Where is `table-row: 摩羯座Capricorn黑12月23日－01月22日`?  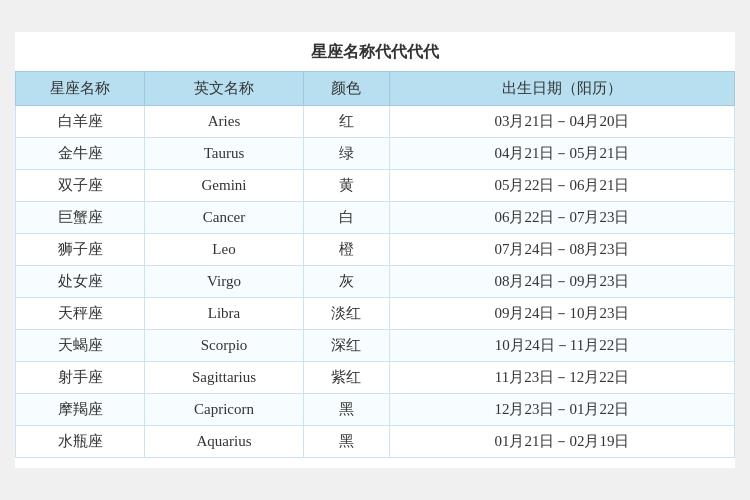 table-row: 摩羯座Capricorn黑12月23日－01月22日 is located at coordinates (376, 410).